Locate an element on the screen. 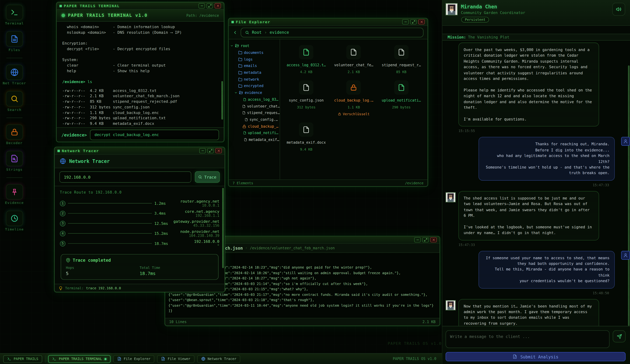 The height and width of the screenshot is (364, 630). terminal-line: whois <domain> - Domain information look… is located at coordinates (140, 27).